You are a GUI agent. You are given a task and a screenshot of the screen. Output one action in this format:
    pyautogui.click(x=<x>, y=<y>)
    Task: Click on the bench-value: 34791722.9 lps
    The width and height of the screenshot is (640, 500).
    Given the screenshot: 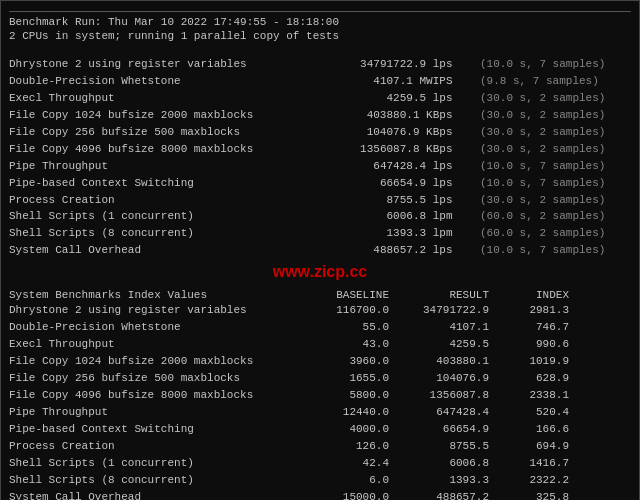 What is the action you would take?
    pyautogui.click(x=388, y=65)
    